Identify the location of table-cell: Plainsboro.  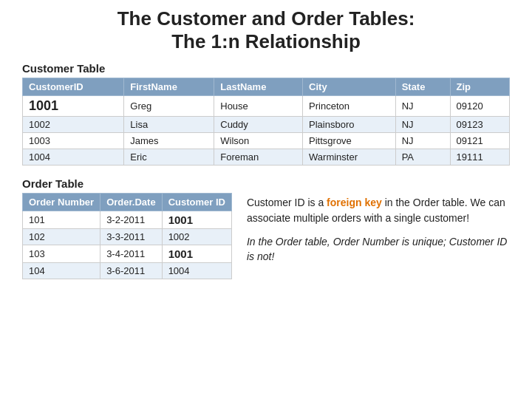
(349, 125).